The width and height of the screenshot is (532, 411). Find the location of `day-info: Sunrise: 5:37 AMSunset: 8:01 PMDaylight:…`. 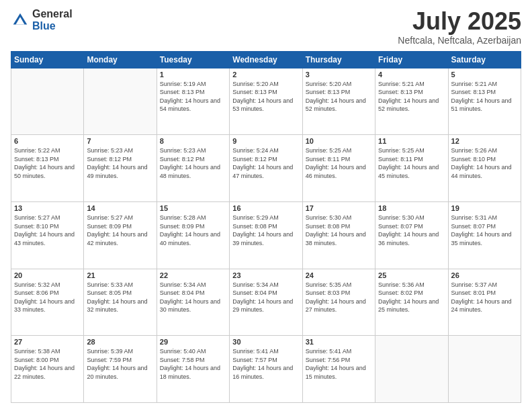

day-info: Sunrise: 5:37 AMSunset: 8:01 PMDaylight:… is located at coordinates (485, 298).